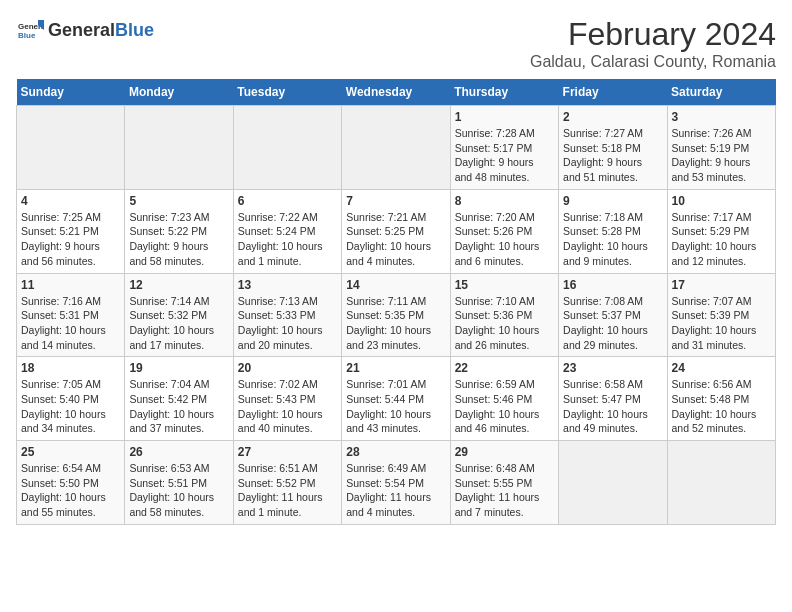  I want to click on svg-text: Blue, so click(27, 36).